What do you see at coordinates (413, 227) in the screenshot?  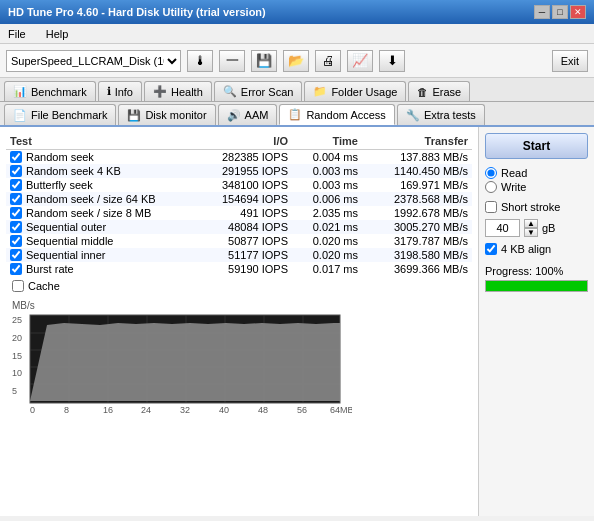 I see `row-transfer-5: 3005.270 MB/s` at bounding box center [413, 227].